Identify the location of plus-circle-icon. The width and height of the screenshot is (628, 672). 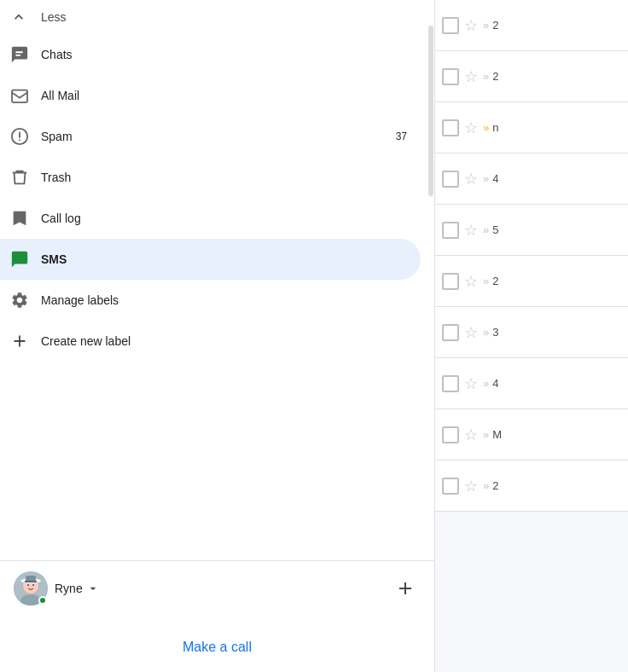
(405, 588).